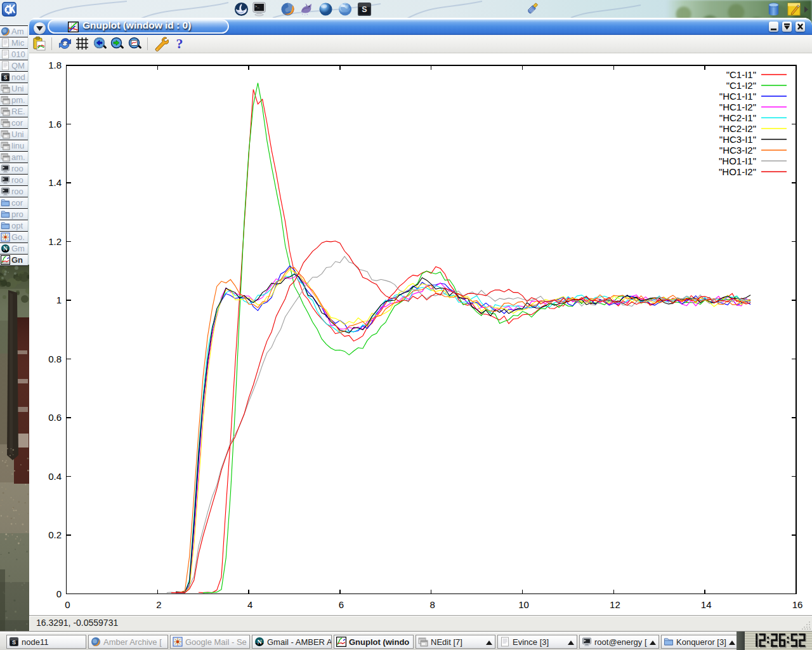 The image size is (812, 650). I want to click on svg-text: 6, so click(341, 604).